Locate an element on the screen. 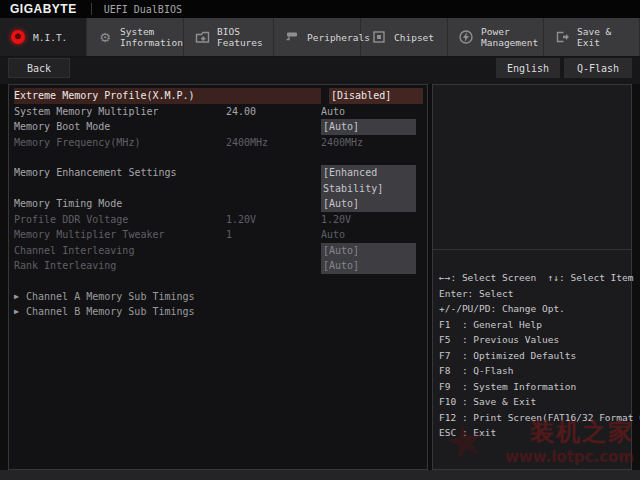 Image resolution: width=640 pixels, height=480 pixels. setting-row-system-memory-multiplier: System Memory Multiplier 24.00 Auto is located at coordinates (218, 112).